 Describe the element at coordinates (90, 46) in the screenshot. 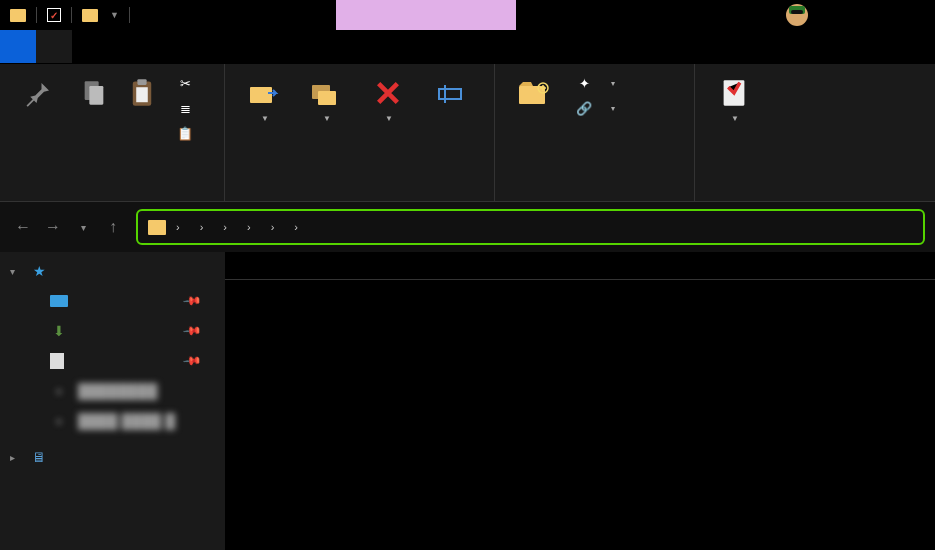

I see `share-tab` at that location.